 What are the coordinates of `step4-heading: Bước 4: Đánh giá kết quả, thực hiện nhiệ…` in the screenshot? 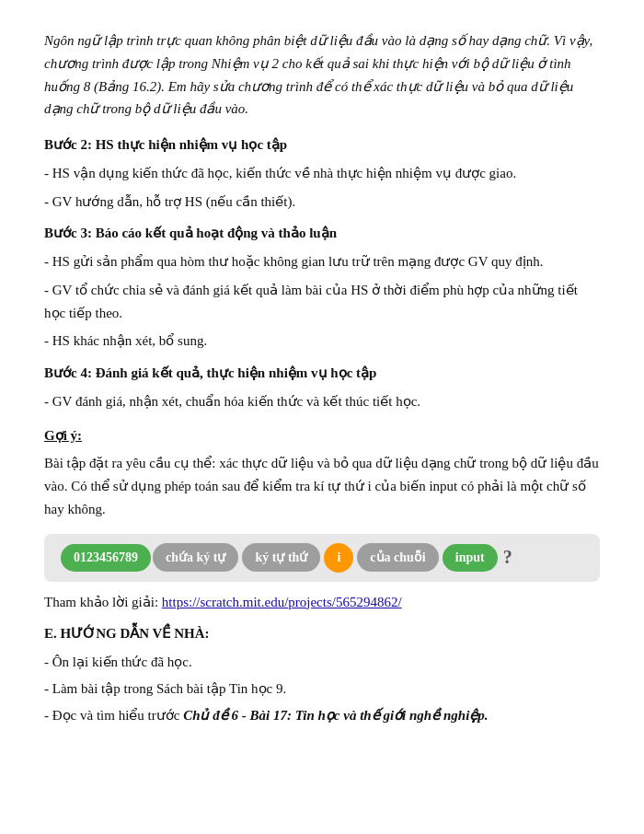 It's located at (322, 374).